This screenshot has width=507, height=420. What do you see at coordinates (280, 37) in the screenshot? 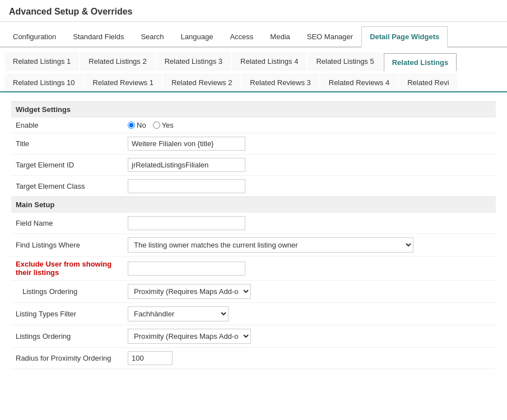
I see `tab-media: Media` at bounding box center [280, 37].